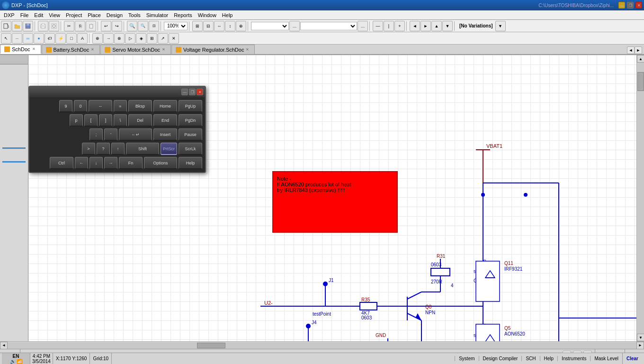  I want to click on close-button: ✕, so click(639, 5).